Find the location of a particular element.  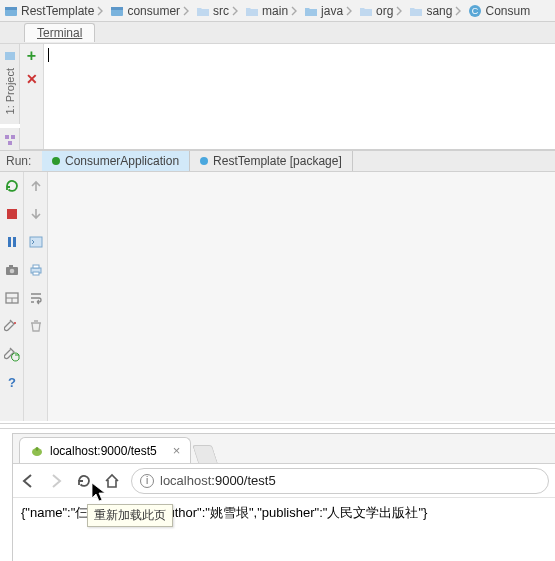

terminal-tab: Terminal is located at coordinates (60, 32).